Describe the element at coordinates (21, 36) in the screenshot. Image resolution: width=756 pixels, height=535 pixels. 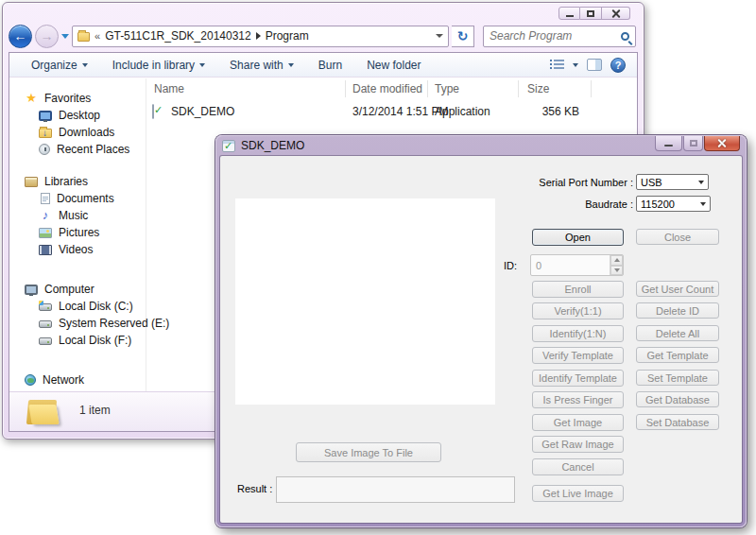
I see `back-button: ←` at that location.